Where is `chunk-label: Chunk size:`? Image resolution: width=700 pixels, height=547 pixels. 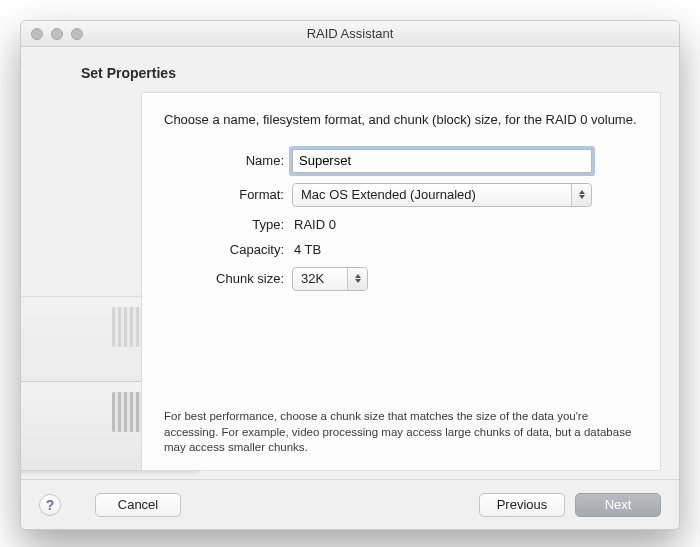
chunk-label: Chunk size: is located at coordinates (224, 278).